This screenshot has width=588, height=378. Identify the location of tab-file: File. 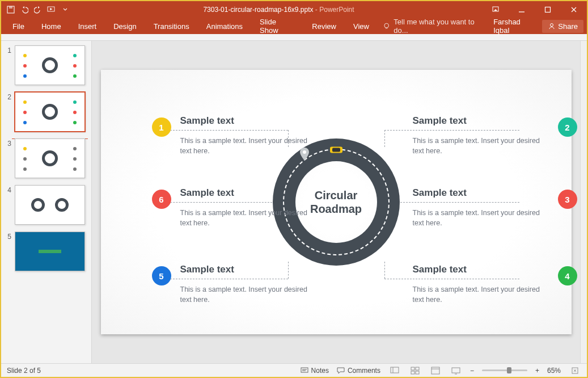
(18, 26).